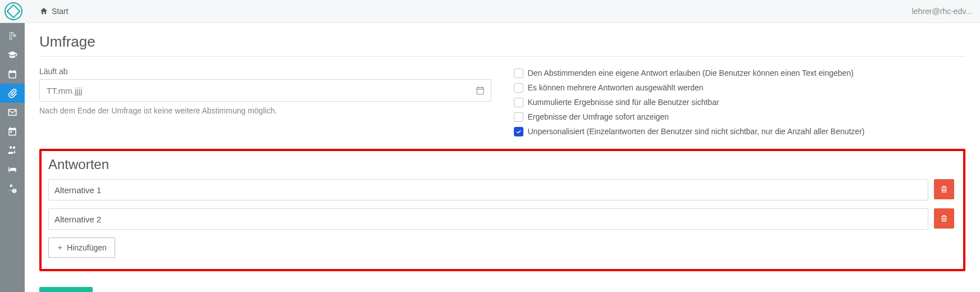 The height and width of the screenshot is (292, 980). Describe the element at coordinates (616, 88) in the screenshot. I see `option-label: Es können mehrere Antworten ausgewählt w…` at that location.